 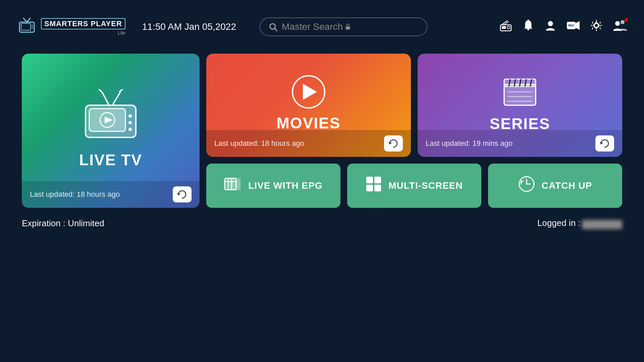 What do you see at coordinates (605, 143) in the screenshot?
I see `series-refresh-button` at bounding box center [605, 143].